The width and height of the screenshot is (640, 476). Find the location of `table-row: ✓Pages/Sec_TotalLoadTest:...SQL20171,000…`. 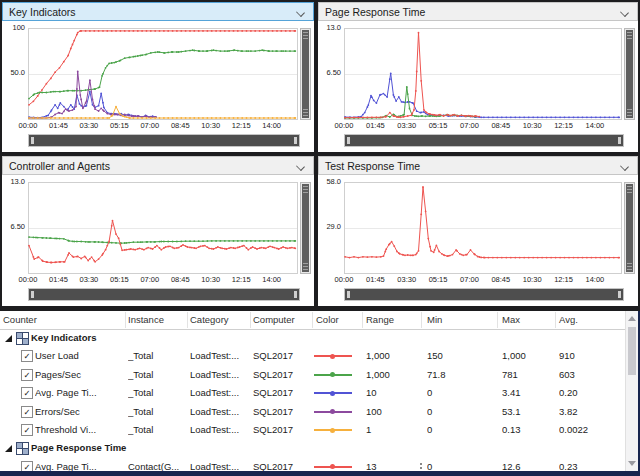

table-row: ✓Pages/Sec_TotalLoadTest:...SQL20171,000… is located at coordinates (312, 375).